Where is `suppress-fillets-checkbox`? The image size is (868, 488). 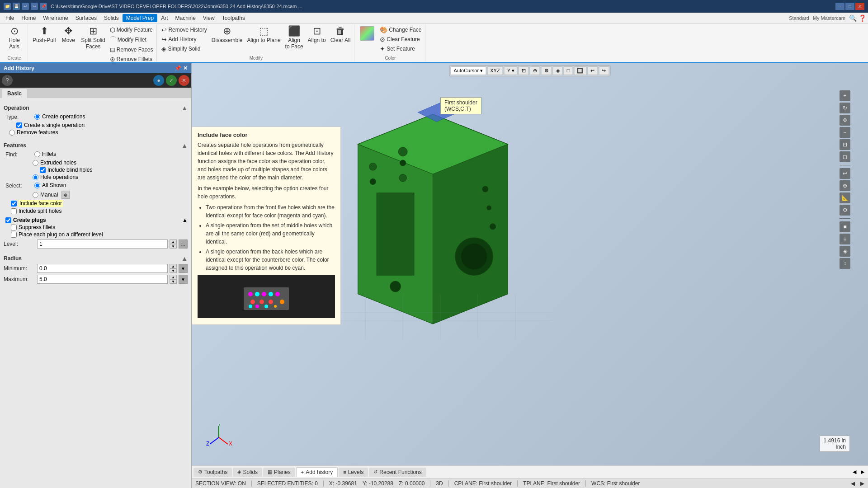 suppress-fillets-checkbox is located at coordinates (14, 228).